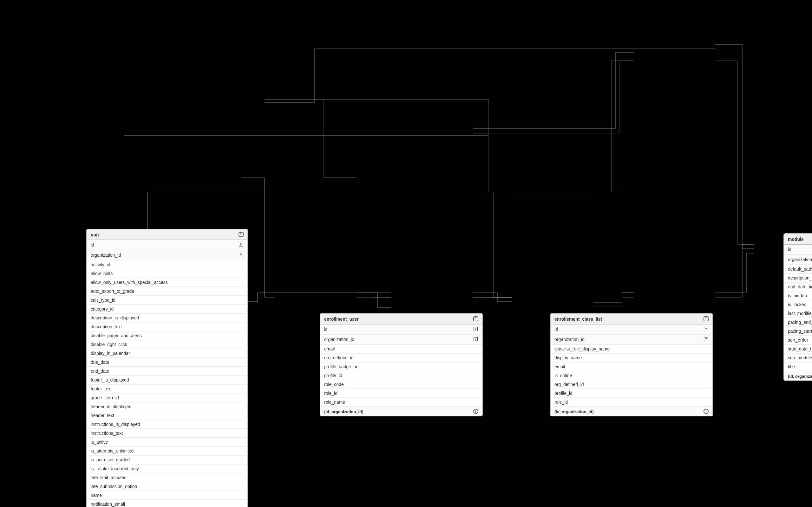  I want to click on column-name: due_date, so click(100, 362).